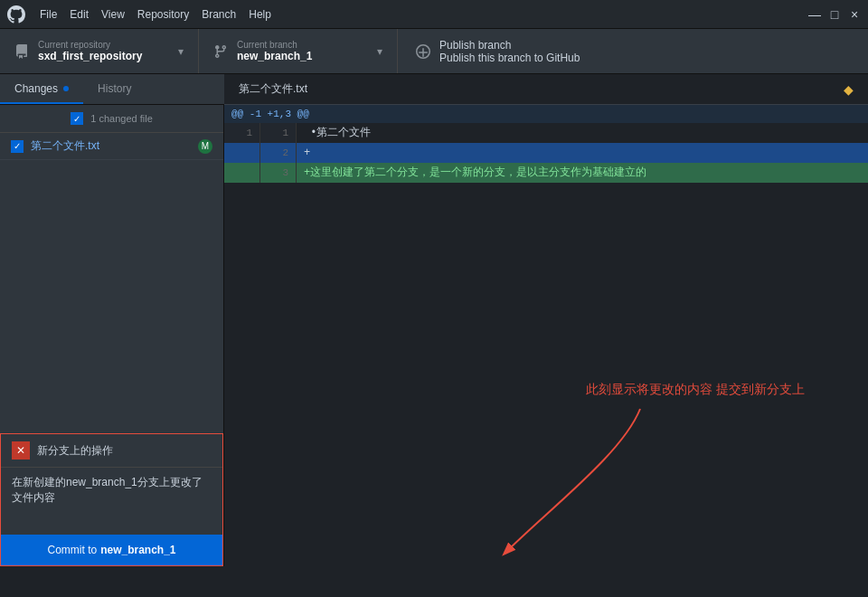  Describe the element at coordinates (546, 90) in the screenshot. I see `content-title-bar: 第二个文件.txt ◆` at that location.